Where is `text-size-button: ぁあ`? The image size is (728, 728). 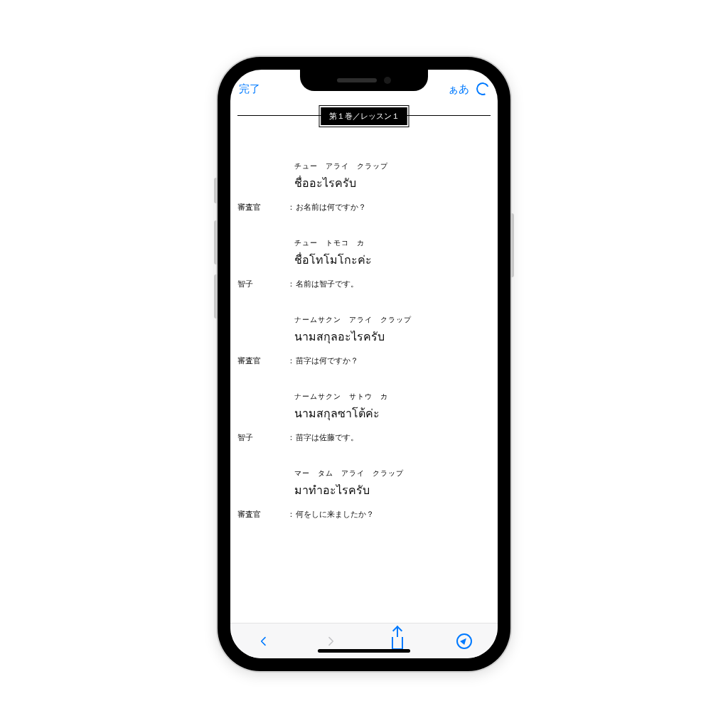
text-size-button: ぁあ is located at coordinates (459, 90).